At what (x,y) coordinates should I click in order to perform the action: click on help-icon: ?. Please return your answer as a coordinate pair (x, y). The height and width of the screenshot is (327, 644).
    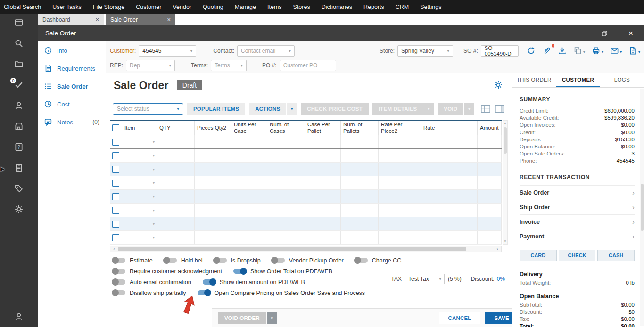
    Looking at the image, I should click on (19, 147).